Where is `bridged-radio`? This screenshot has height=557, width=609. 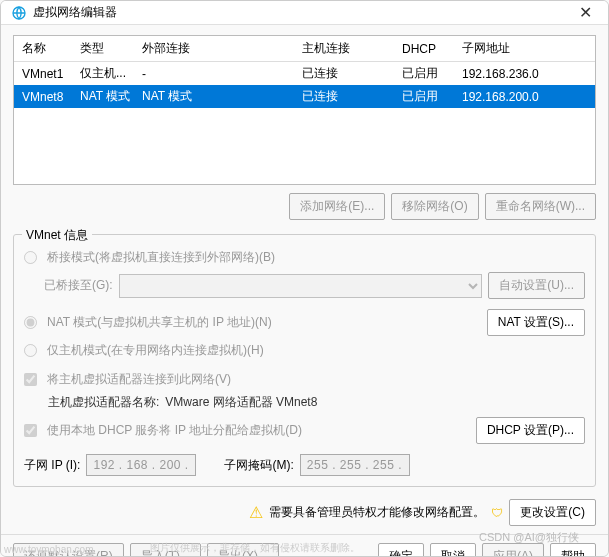
bridged-radio is located at coordinates (30, 258).